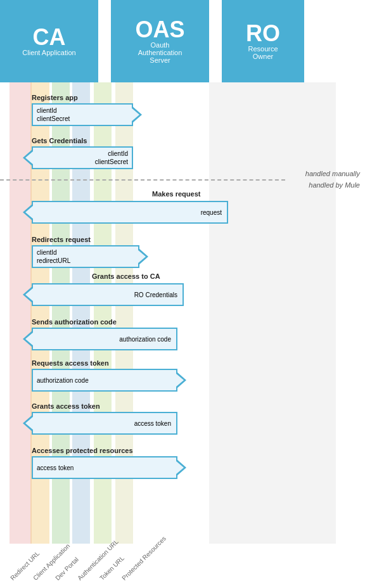 This screenshot has width=365, height=588. Describe the element at coordinates (86, 240) in the screenshot. I see `step4-label: Redirects request` at that location.